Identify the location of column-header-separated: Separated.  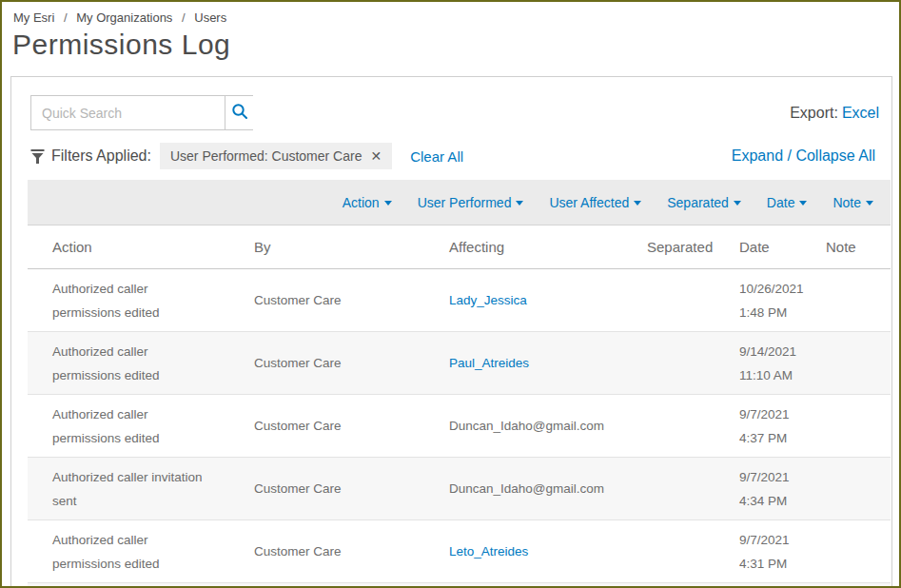
(693, 247).